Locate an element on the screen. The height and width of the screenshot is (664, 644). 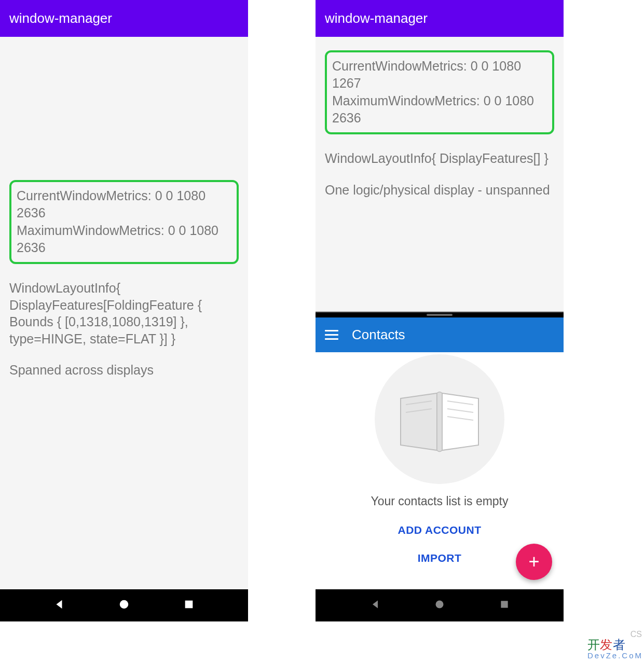
empty-state-illustration is located at coordinates (440, 418).